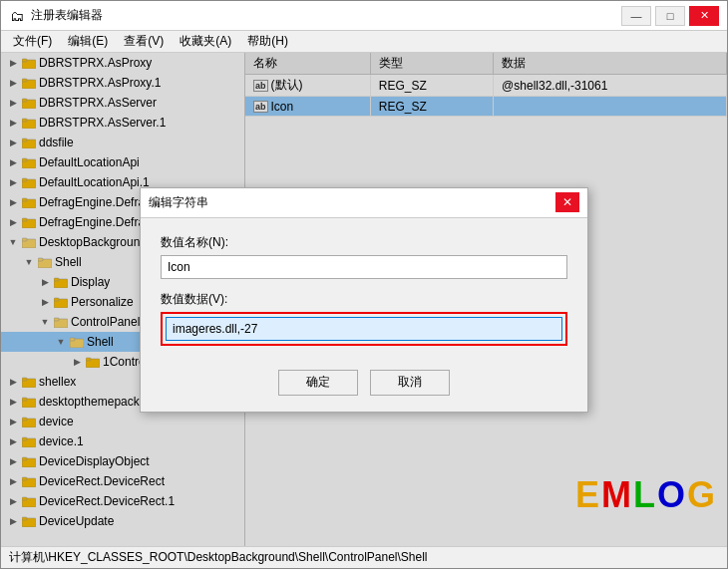 The width and height of the screenshot is (728, 569). Describe the element at coordinates (88, 42) in the screenshot. I see `menu-item-e: 编辑(E)` at that location.